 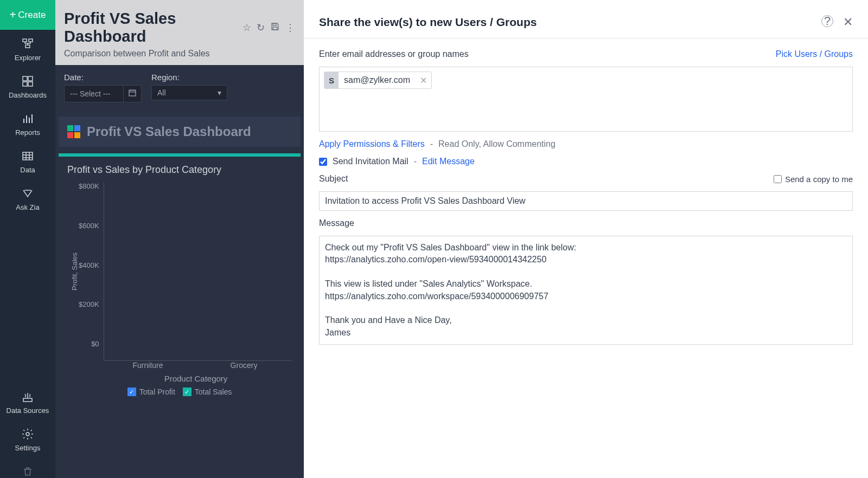 I want to click on create-button: +Create, so click(x=28, y=15).